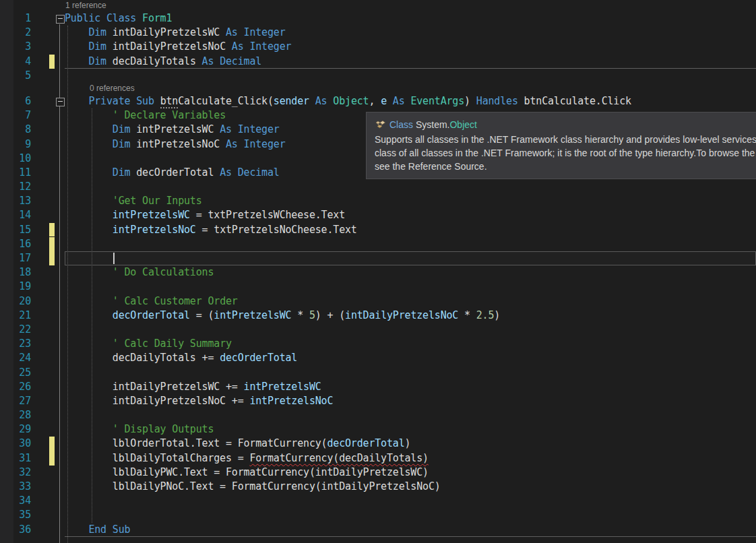  Describe the element at coordinates (378, 330) in the screenshot. I see `code-line: 22` at that location.